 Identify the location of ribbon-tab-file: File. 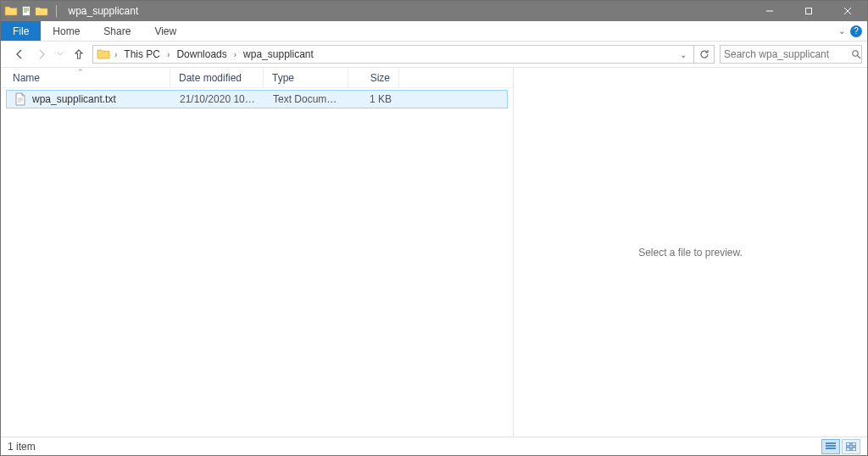
(20, 31).